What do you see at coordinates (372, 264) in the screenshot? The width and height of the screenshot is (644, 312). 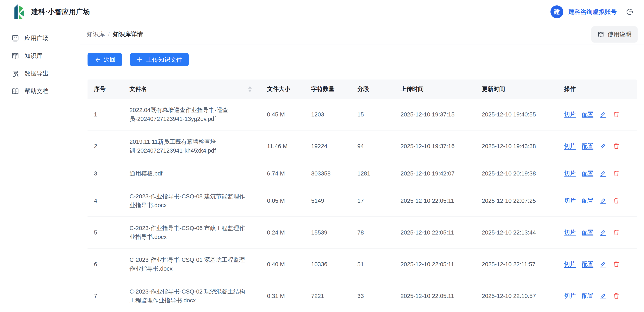 I see `segment-count: 51` at bounding box center [372, 264].